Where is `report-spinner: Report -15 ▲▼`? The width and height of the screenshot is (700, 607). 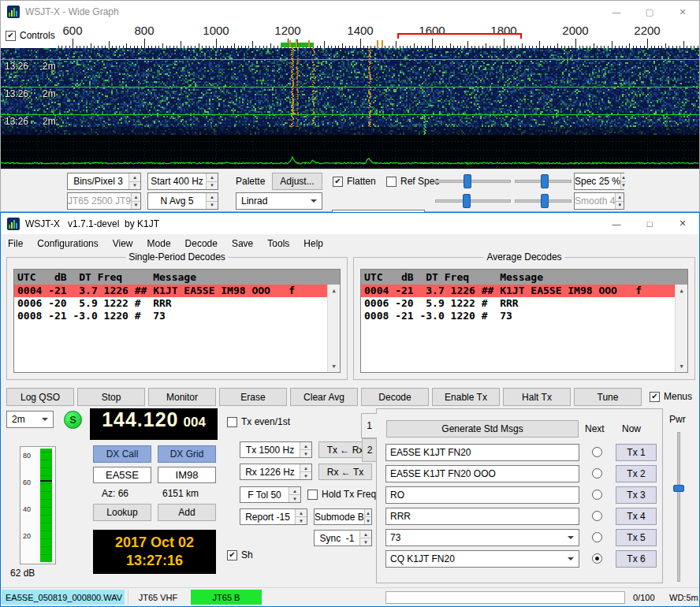
report-spinner: Report -15 ▲▼ is located at coordinates (274, 517).